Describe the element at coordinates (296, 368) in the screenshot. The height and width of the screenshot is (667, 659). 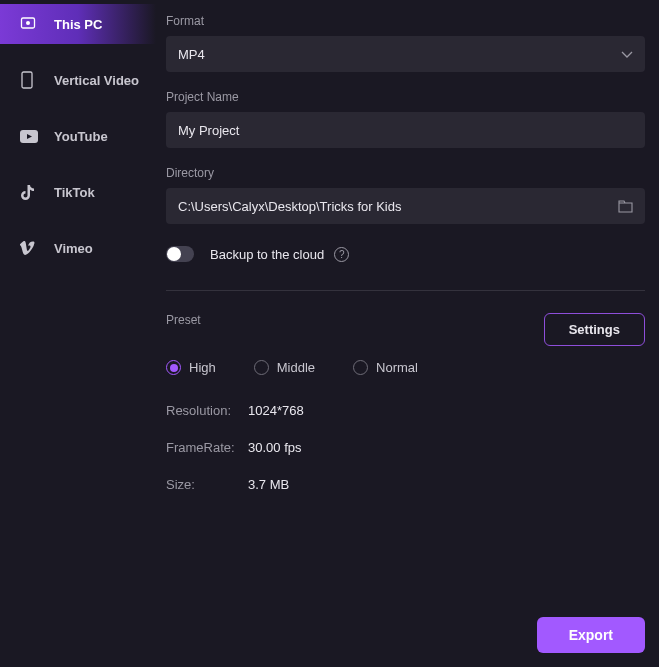
I see `preset-option-label: Middle` at that location.